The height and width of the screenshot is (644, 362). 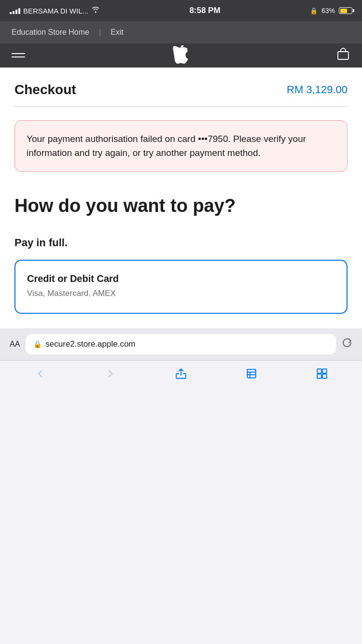 What do you see at coordinates (181, 206) in the screenshot?
I see `payment-question: How do you want to pay?` at bounding box center [181, 206].